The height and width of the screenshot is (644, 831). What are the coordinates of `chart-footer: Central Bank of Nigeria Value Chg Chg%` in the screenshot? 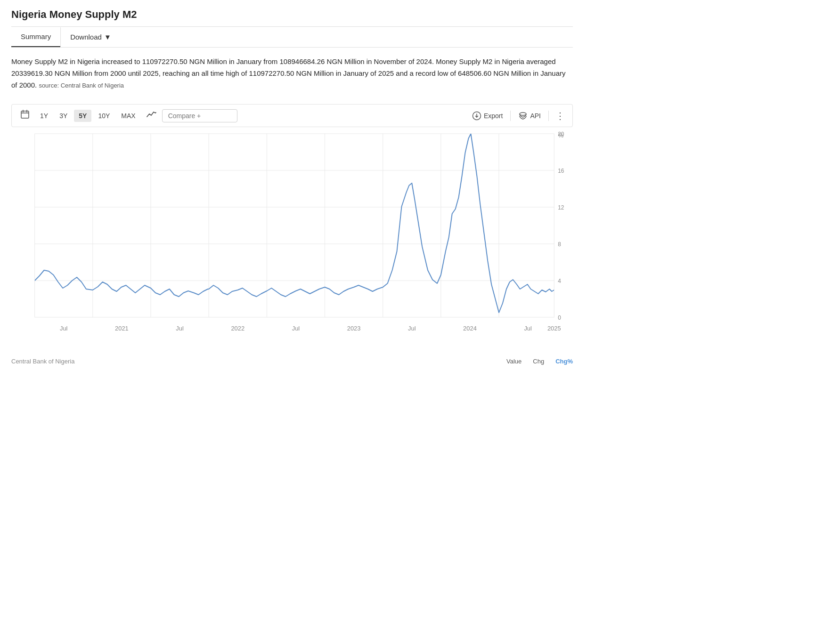 It's located at (292, 362).